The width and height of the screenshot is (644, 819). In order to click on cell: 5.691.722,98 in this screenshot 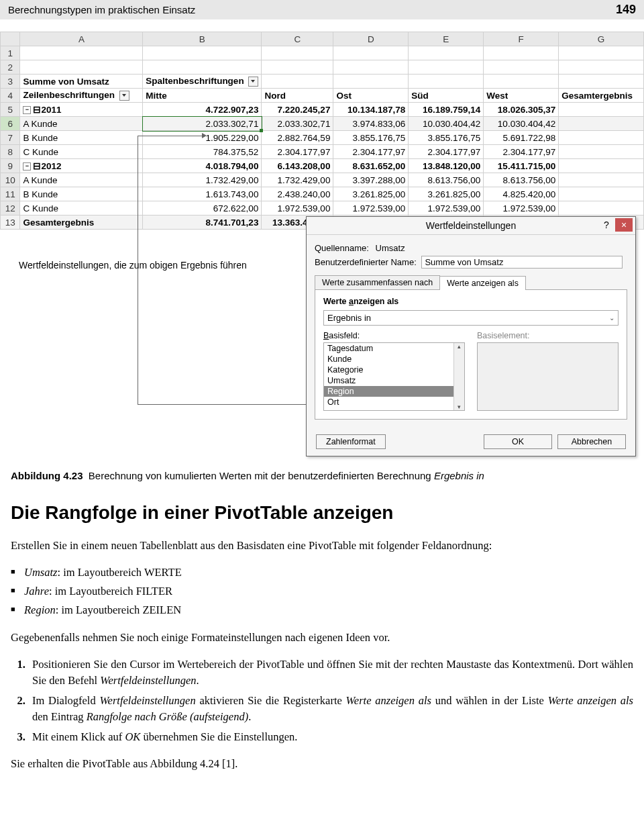, I will do `click(521, 138)`.